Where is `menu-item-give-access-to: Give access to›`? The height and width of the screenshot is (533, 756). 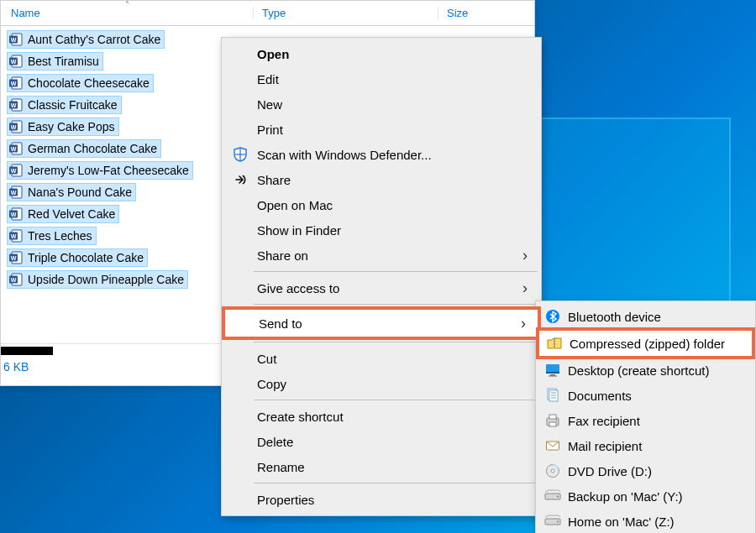
menu-item-give-access-to: Give access to› is located at coordinates (381, 288).